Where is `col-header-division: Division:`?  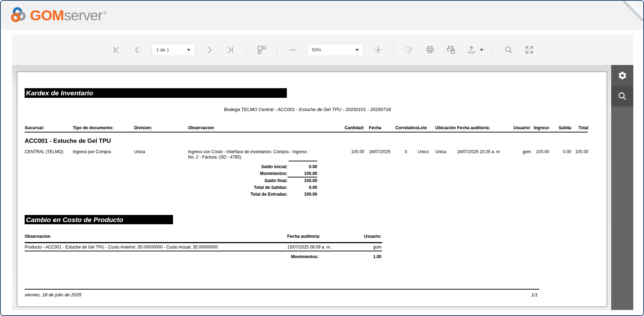 col-header-division: Division: is located at coordinates (143, 128).